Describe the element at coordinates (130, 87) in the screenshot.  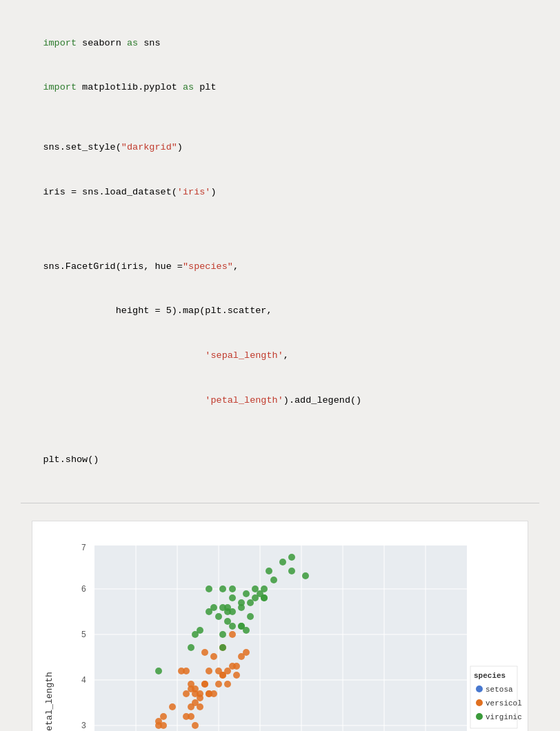
I see `code-line-2: import matplotlib.pyplot as plt` at that location.